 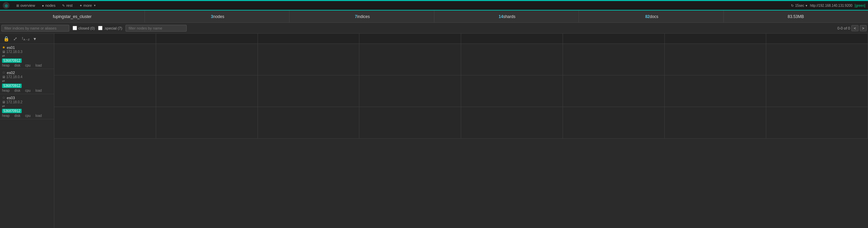 What do you see at coordinates (863, 28) in the screenshot?
I see `next-page-button: >` at bounding box center [863, 28].